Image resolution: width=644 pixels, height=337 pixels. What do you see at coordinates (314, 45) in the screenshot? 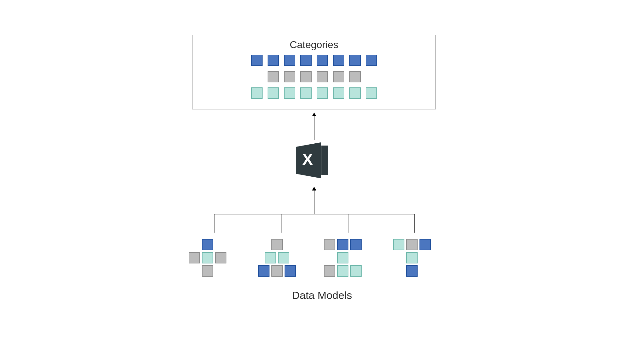
I see `categories-title: Categories` at bounding box center [314, 45].